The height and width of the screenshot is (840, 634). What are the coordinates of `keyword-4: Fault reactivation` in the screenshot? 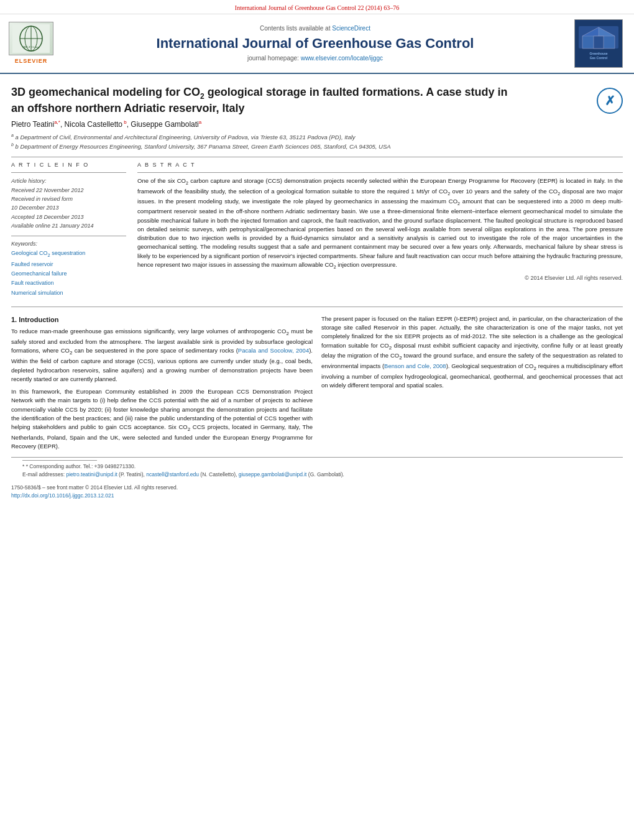 It's located at (32, 283).